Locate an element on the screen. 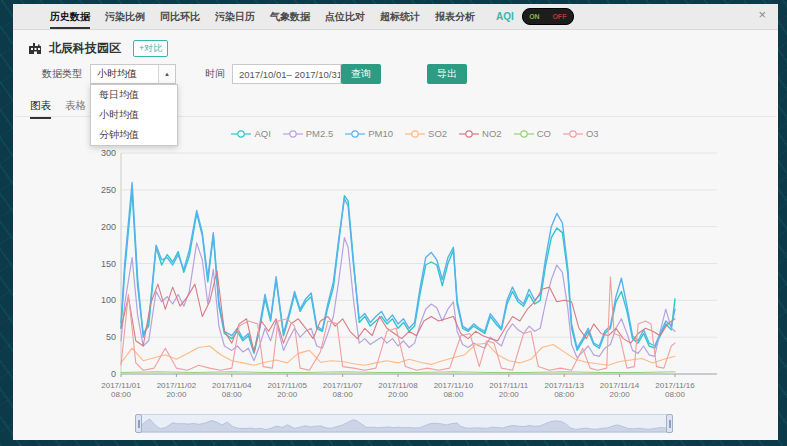 The width and height of the screenshot is (787, 446). legend-label: AQI is located at coordinates (262, 134).